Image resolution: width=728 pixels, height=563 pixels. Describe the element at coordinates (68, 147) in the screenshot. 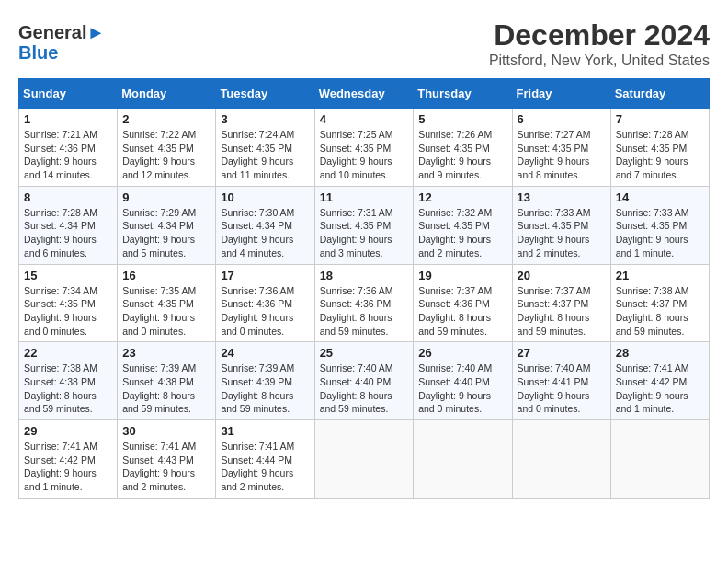

I see `day-1: 1 Sunrise: 7:21 AMSunset: 4:36 PMDayligh…` at that location.